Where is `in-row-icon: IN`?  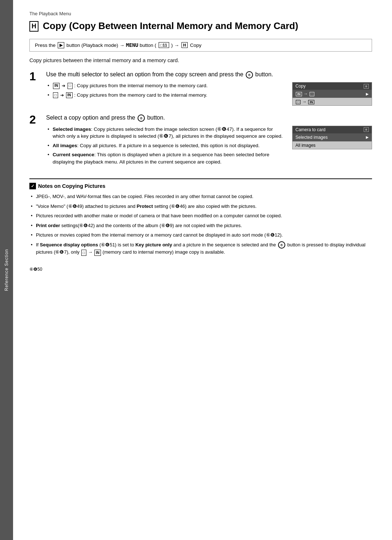
in-row-icon: IN is located at coordinates (299, 94).